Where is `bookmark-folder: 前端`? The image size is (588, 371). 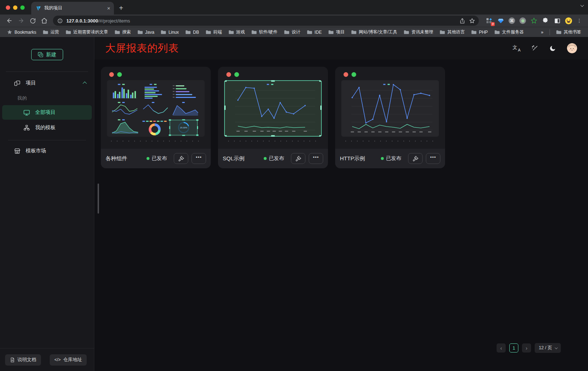 bookmark-folder: 前端 is located at coordinates (214, 32).